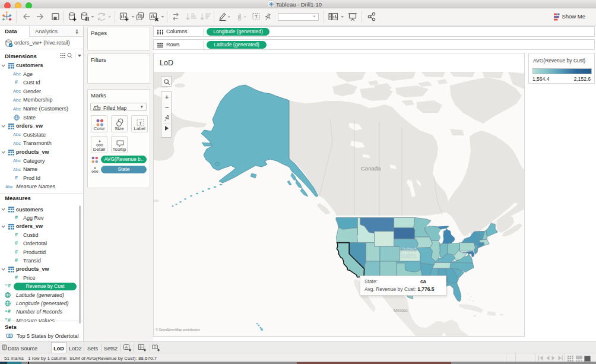  Describe the element at coordinates (371, 169) in the screenshot. I see `svg-text: Canada` at that location.